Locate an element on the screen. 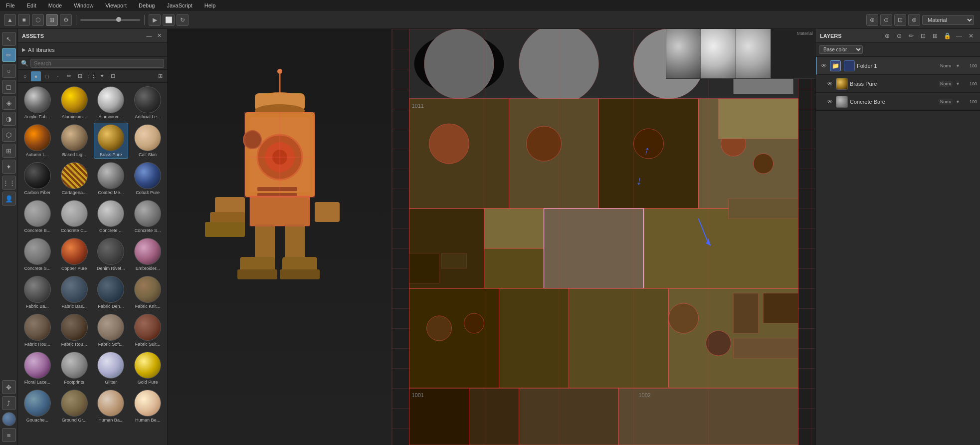 The image size is (980, 445). layers-btn-2: ⊙ is located at coordinates (899, 36).